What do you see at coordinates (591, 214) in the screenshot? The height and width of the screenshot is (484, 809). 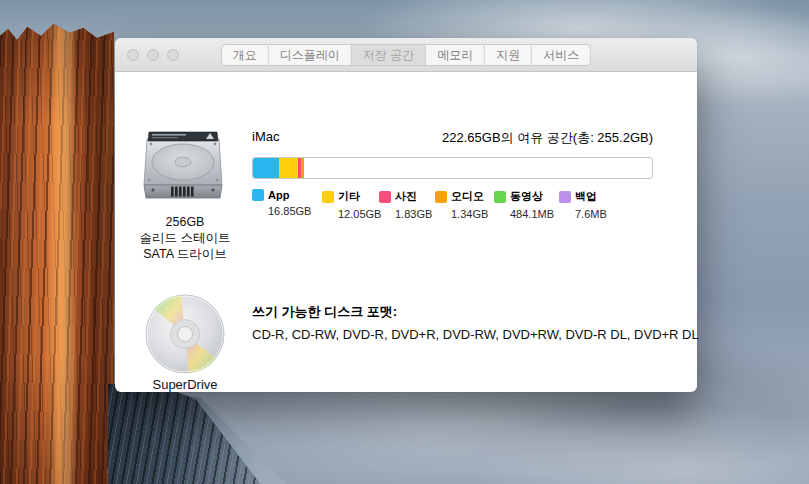 I see `legend-value: 7.6MB` at bounding box center [591, 214].